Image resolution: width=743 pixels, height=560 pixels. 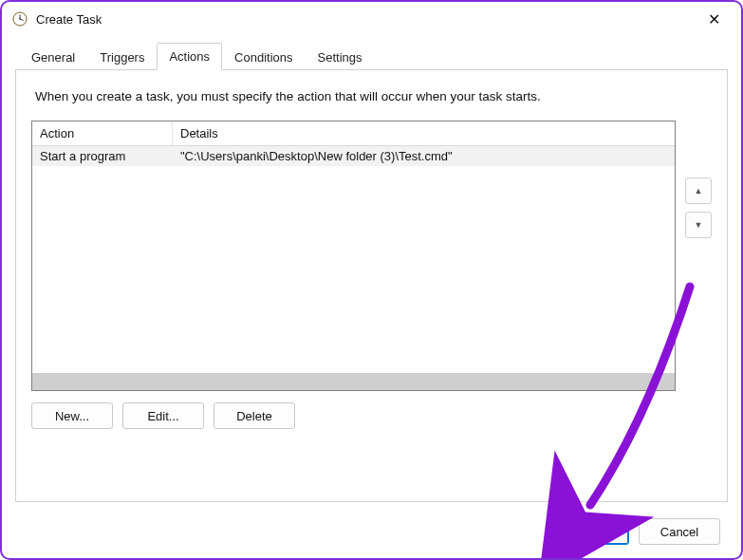 I want to click on table-row: Start a program "C:\Users\panki\Desktop\…, so click(x=353, y=156).